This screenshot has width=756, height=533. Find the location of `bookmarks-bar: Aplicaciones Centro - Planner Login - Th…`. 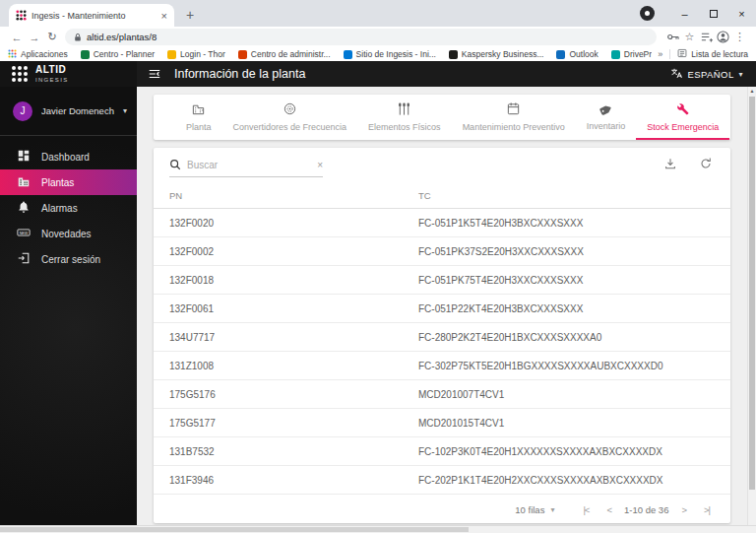

bookmarks-bar: Aplicaciones Centro - Planner Login - Th… is located at coordinates (378, 54).